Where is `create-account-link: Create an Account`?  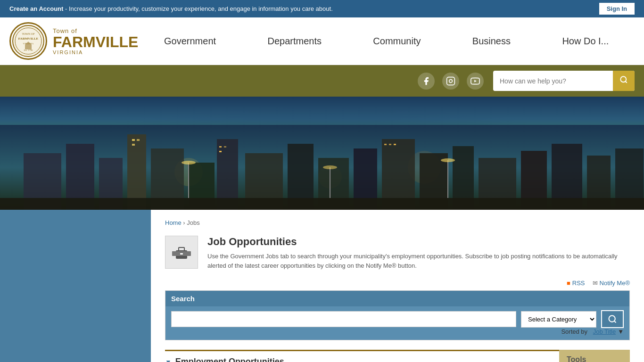
create-account-link: Create an Account is located at coordinates (36, 8).